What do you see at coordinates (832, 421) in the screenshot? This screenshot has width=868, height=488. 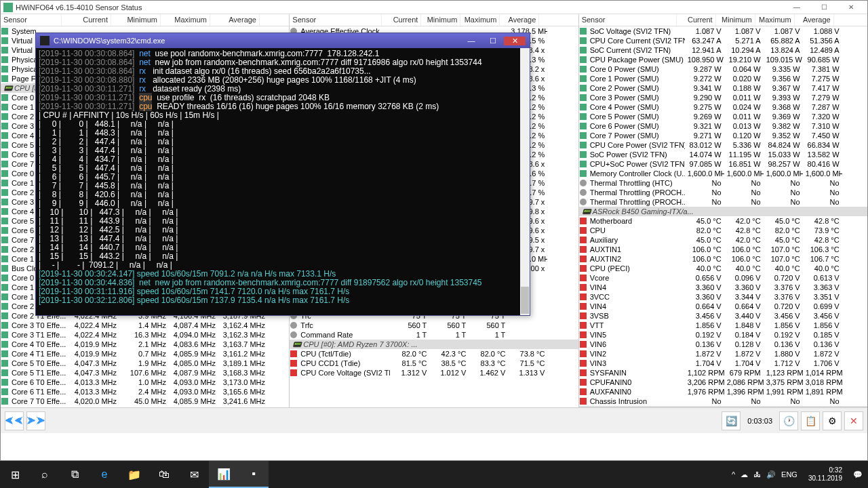 I see `settings-button: ⚙` at bounding box center [832, 421].